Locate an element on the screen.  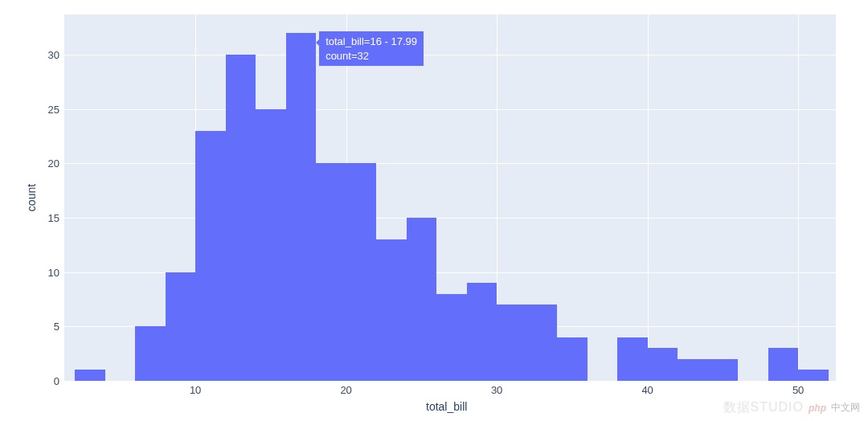
y-tick-label: 25 is located at coordinates (56, 109).